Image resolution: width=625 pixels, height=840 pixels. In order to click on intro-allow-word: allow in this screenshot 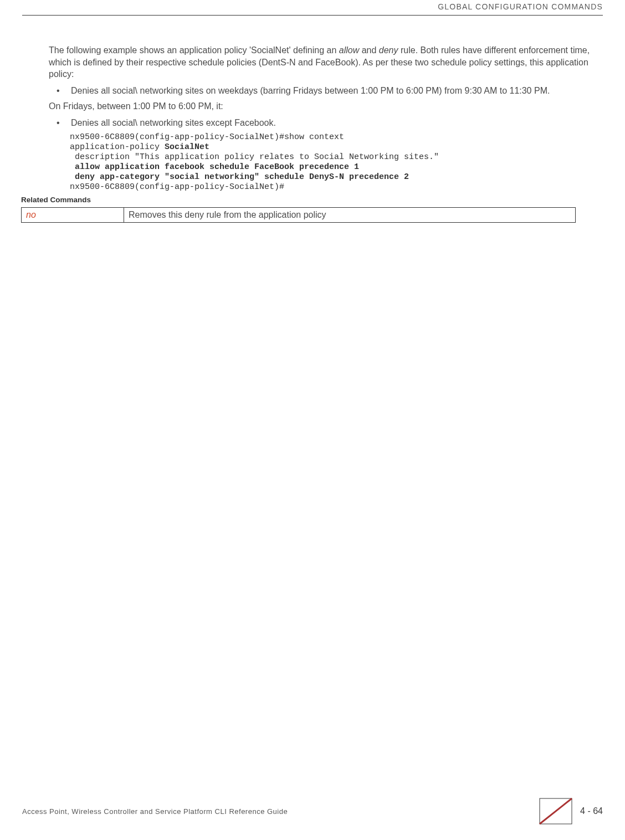, I will do `click(349, 50)`.